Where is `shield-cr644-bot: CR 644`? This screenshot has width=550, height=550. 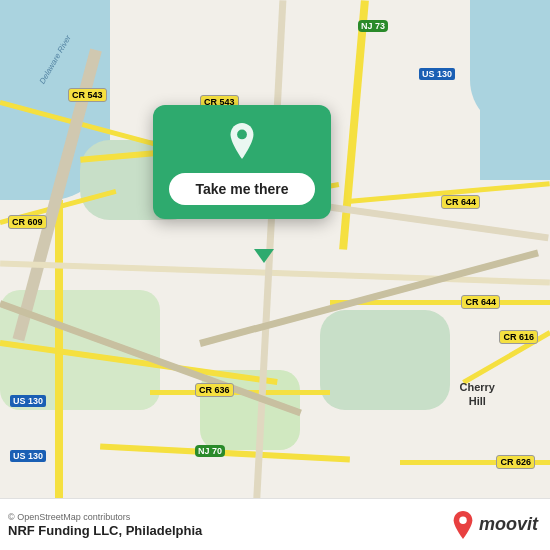 shield-cr644-bot: CR 644 is located at coordinates (480, 302).